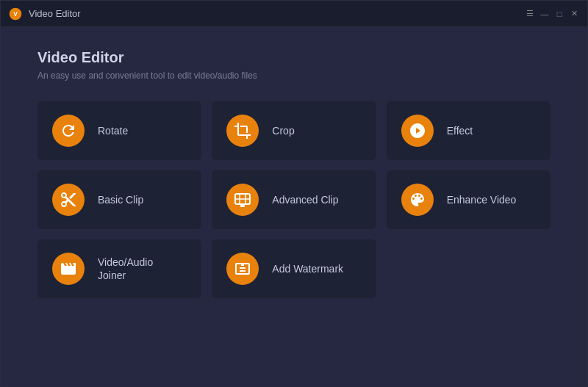 The height and width of the screenshot is (387, 588). Describe the element at coordinates (294, 57) in the screenshot. I see `page-title: Video Editor` at that location.